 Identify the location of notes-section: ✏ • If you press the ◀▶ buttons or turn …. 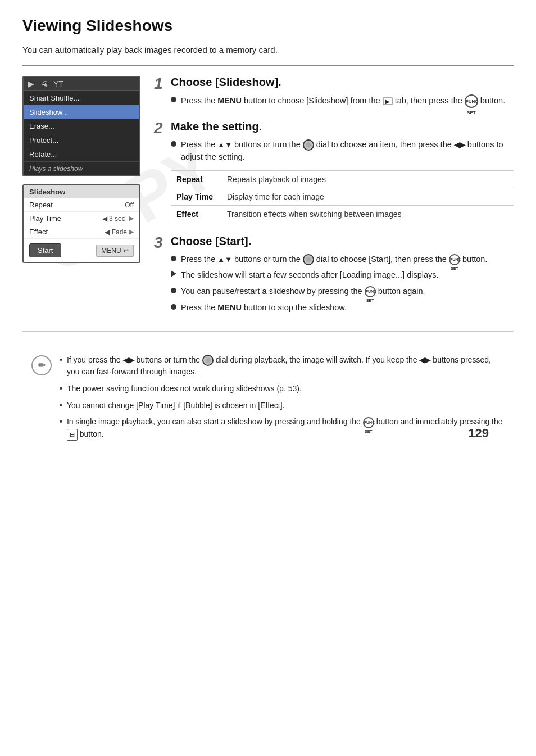
(268, 400).